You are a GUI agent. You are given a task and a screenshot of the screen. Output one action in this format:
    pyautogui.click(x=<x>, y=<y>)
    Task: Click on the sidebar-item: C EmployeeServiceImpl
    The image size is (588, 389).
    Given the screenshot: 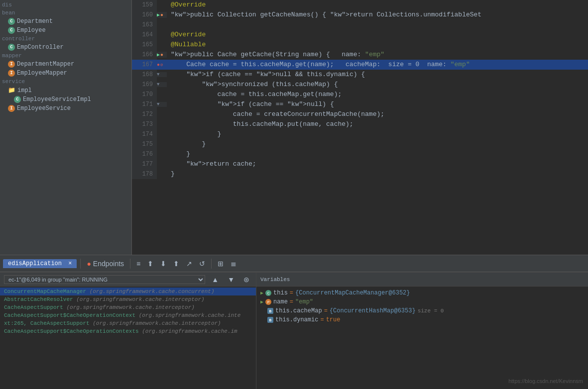 What is the action you would take?
    pyautogui.click(x=66, y=99)
    